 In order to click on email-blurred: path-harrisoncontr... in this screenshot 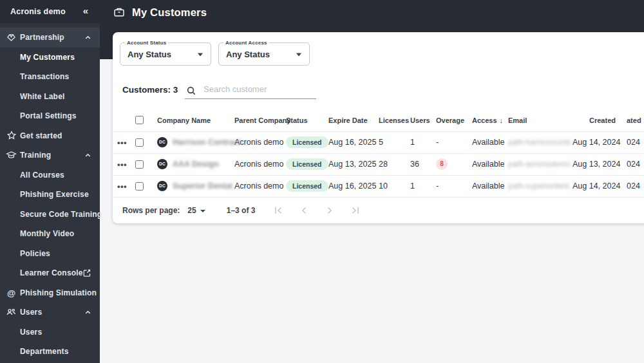, I will do `click(542, 142)`.